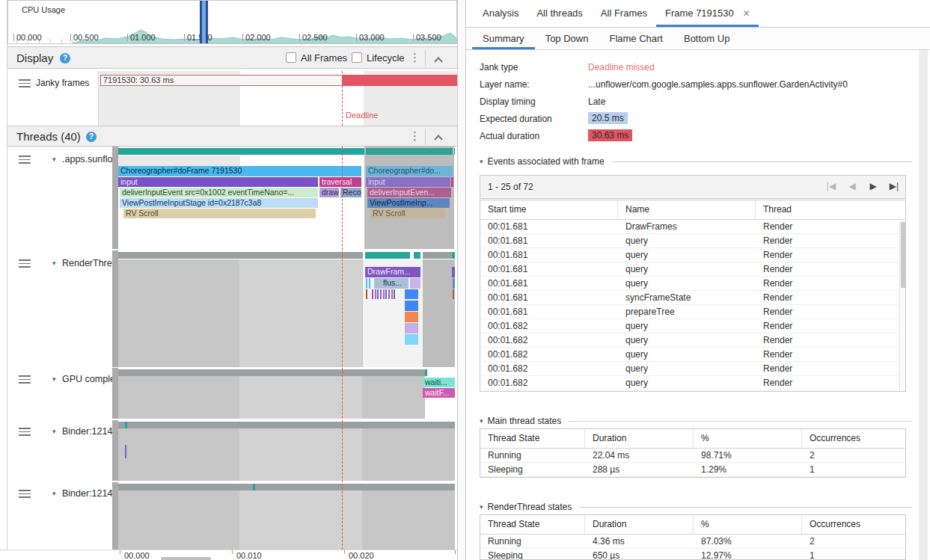  I want to click on trace-event-bar: DrawFram..., so click(393, 272).